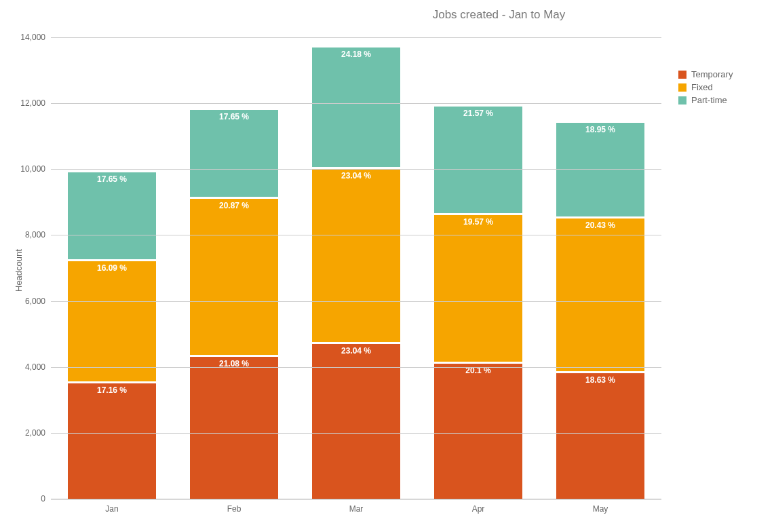  Describe the element at coordinates (478, 432) in the screenshot. I see `bar-segment: 20.1 %` at that location.